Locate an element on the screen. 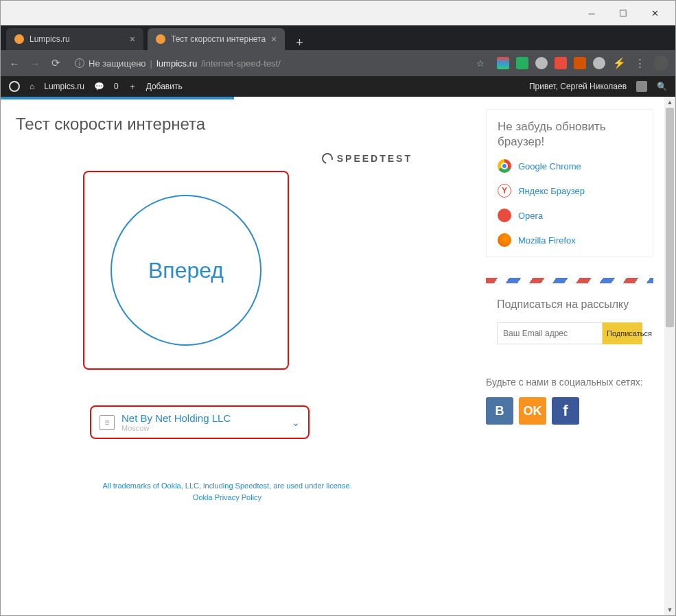  user-avatar-icon is located at coordinates (642, 86).